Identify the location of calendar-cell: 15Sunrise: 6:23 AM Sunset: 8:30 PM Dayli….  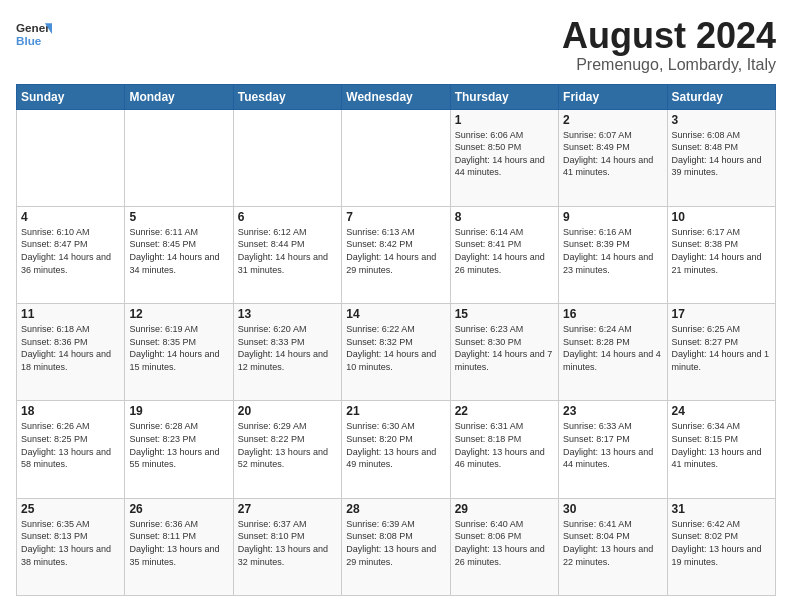
(504, 352).